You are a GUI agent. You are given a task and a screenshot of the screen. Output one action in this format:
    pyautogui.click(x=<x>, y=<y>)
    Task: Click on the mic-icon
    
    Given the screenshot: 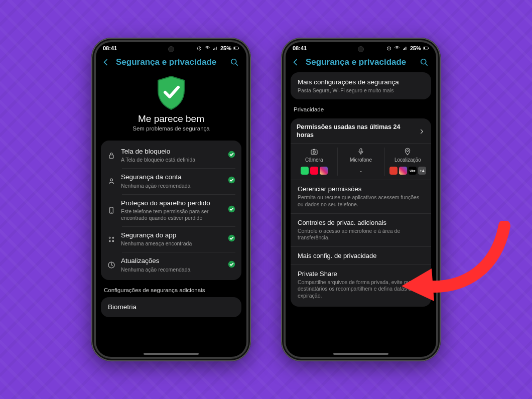 What is the action you would take?
    pyautogui.click(x=361, y=152)
    